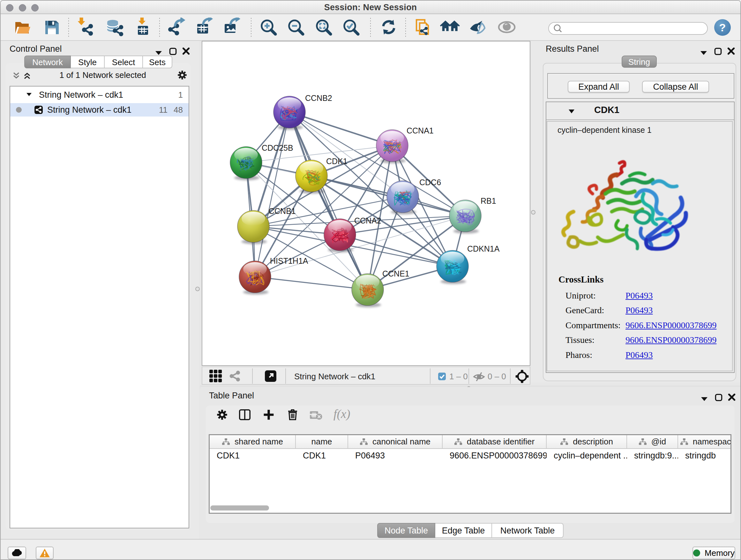 This screenshot has width=741, height=560. What do you see at coordinates (337, 161) in the screenshot?
I see `svg-text: CDK1` at bounding box center [337, 161].